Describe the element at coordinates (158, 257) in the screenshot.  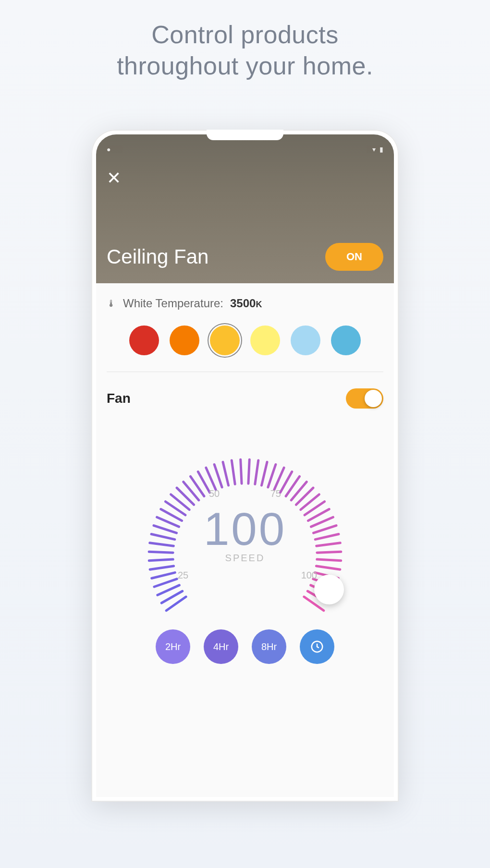
I see `device-title: Ceiling Fan` at that location.